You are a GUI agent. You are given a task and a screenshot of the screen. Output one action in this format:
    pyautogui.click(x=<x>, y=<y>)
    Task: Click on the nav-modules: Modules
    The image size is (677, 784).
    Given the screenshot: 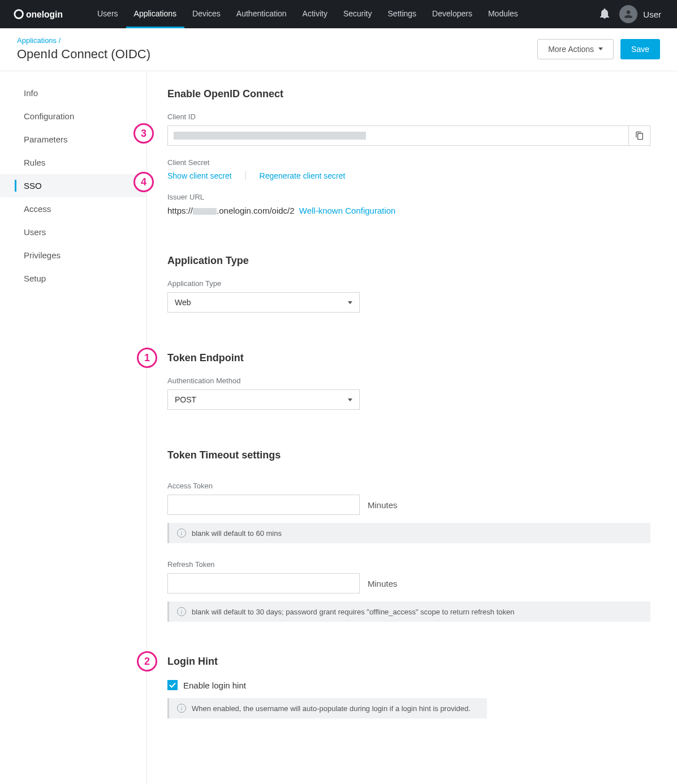 What is the action you would take?
    pyautogui.click(x=503, y=14)
    